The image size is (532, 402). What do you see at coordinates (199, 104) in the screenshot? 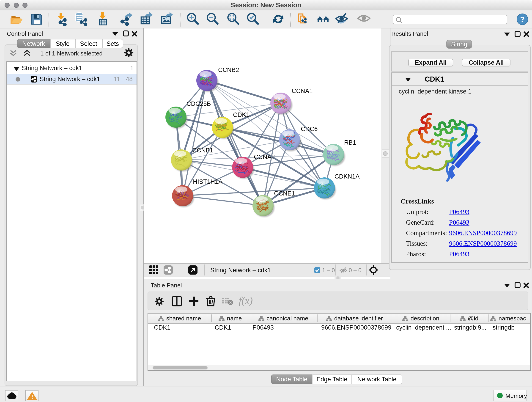
I see `svg-text: CDC25B` at bounding box center [199, 104].